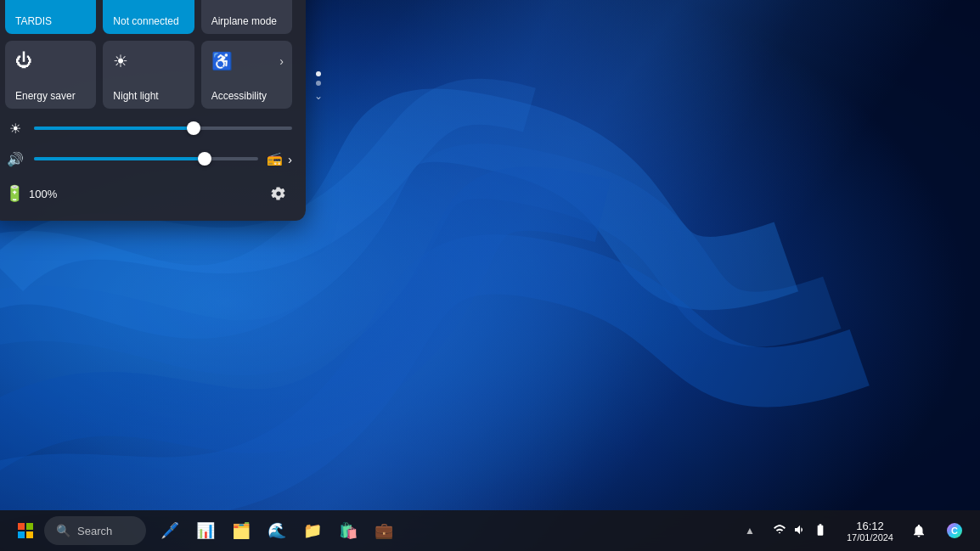 This screenshot has width=980, height=551. Describe the element at coordinates (136, 96) in the screenshot. I see `night-tile-label: Night light` at that location.